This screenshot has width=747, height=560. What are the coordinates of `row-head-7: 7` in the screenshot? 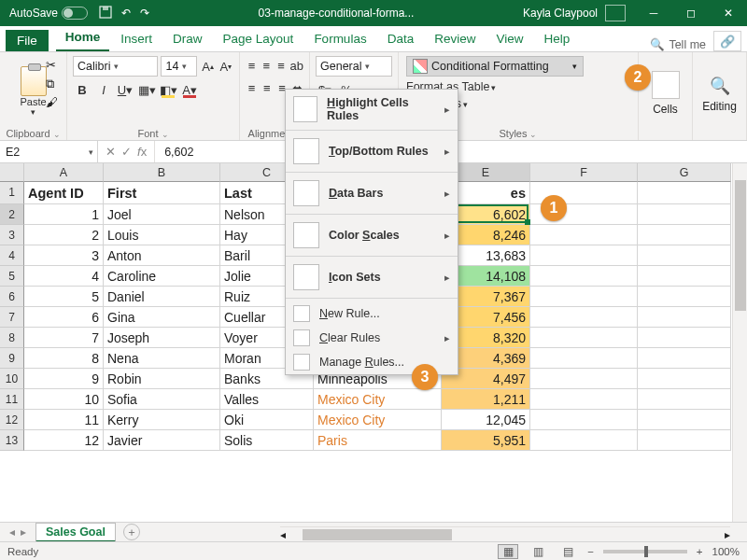 It's located at (12, 317).